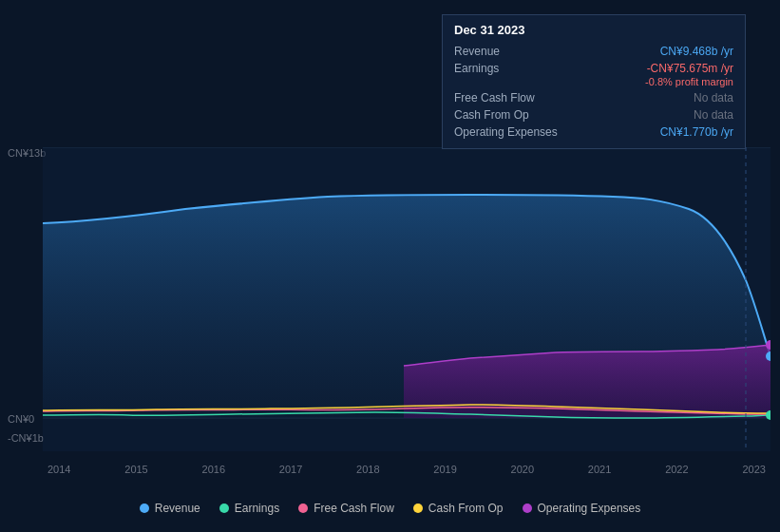 This screenshot has height=532, width=780. What do you see at coordinates (594, 82) in the screenshot?
I see `tooltip: Dec 31 2023 Revenue CN¥9.468b /yr Earnin…` at bounding box center [594, 82].